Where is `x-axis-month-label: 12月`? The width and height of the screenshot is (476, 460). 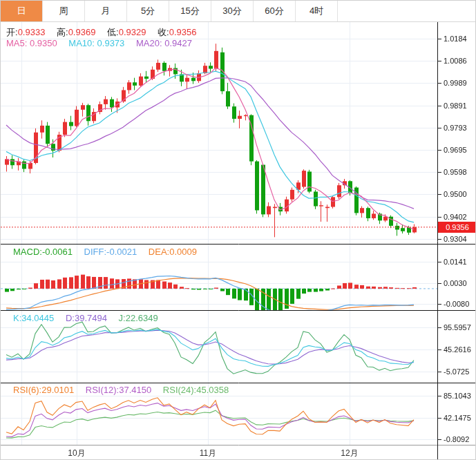 x-axis-month-label: 12月 is located at coordinates (350, 453).